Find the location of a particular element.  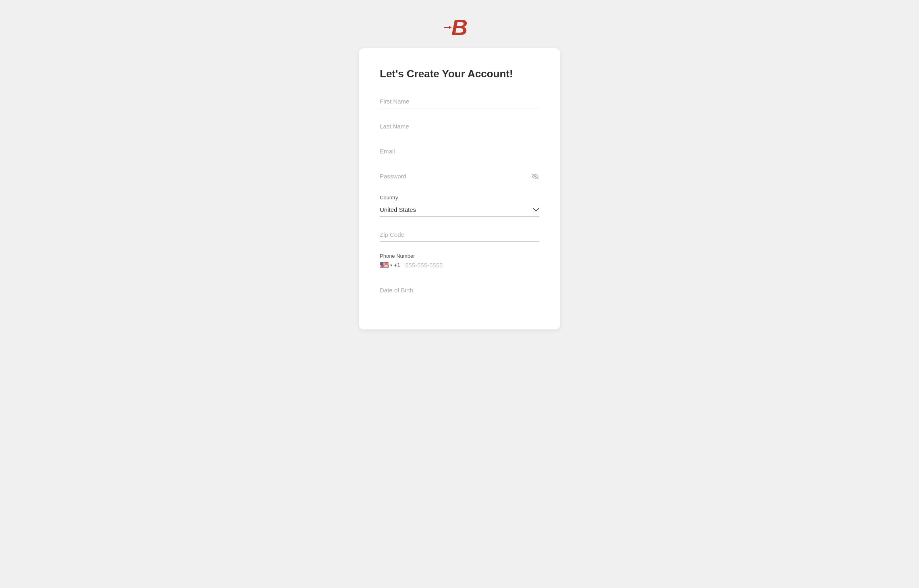

last-name-group is located at coordinates (460, 126).